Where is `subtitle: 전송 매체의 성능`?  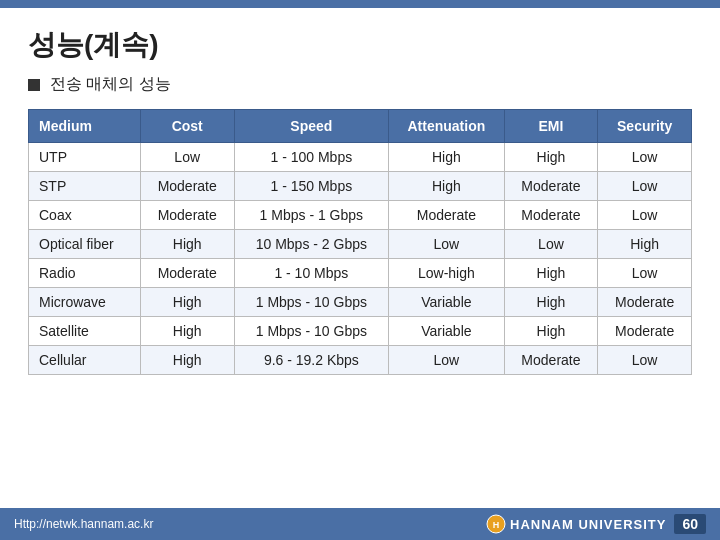
subtitle: 전송 매체의 성능 is located at coordinates (360, 84).